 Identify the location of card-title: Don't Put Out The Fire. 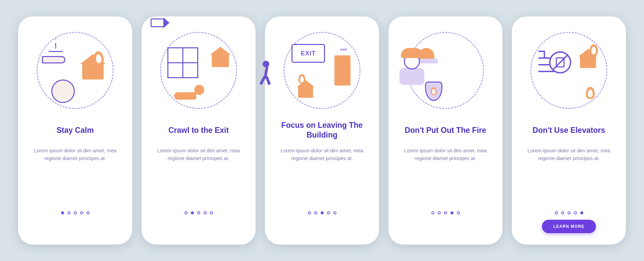
(445, 130).